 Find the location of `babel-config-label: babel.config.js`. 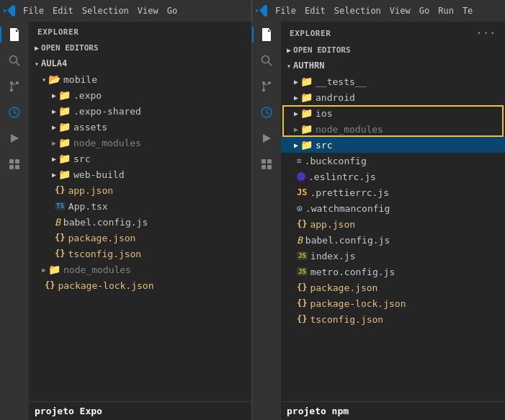

babel-config-label: babel.config.js is located at coordinates (105, 222).